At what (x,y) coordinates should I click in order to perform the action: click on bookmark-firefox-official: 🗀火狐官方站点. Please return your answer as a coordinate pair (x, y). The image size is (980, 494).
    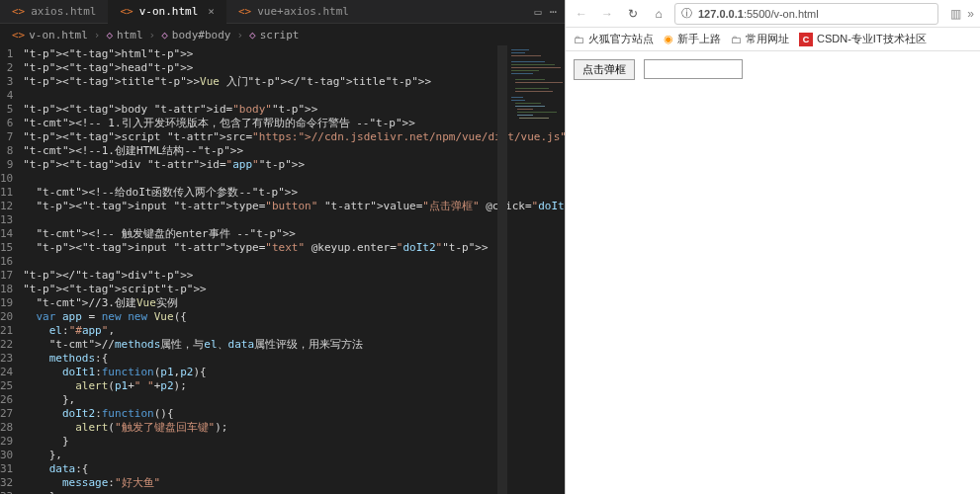
    Looking at the image, I should click on (613, 40).